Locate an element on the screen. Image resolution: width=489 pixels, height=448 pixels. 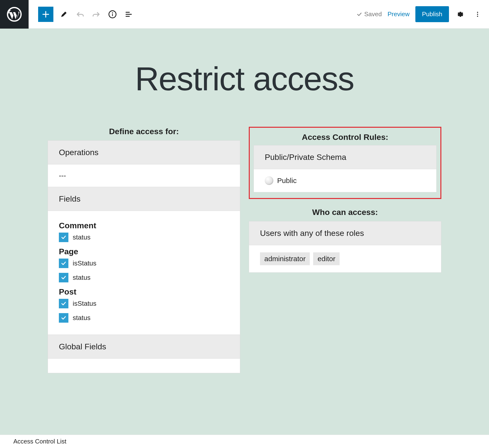
redo-icon is located at coordinates (96, 14).